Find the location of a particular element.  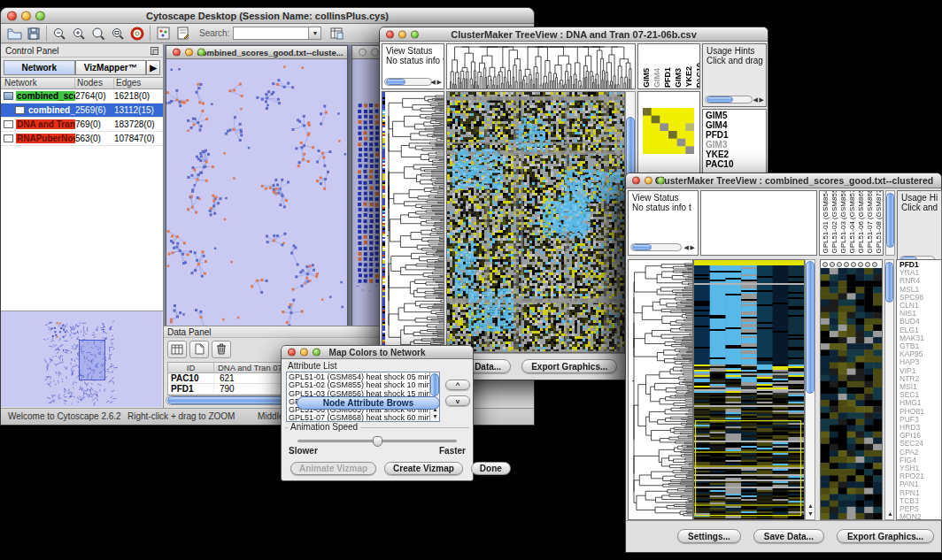

new-document-icon is located at coordinates (199, 349).